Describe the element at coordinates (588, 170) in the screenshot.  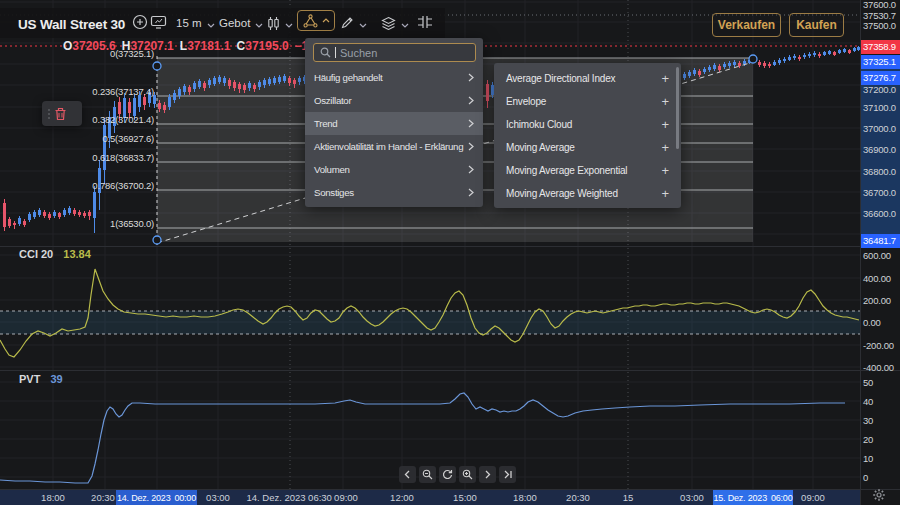
I see `submenu-item: Moving Average Exponential+` at that location.